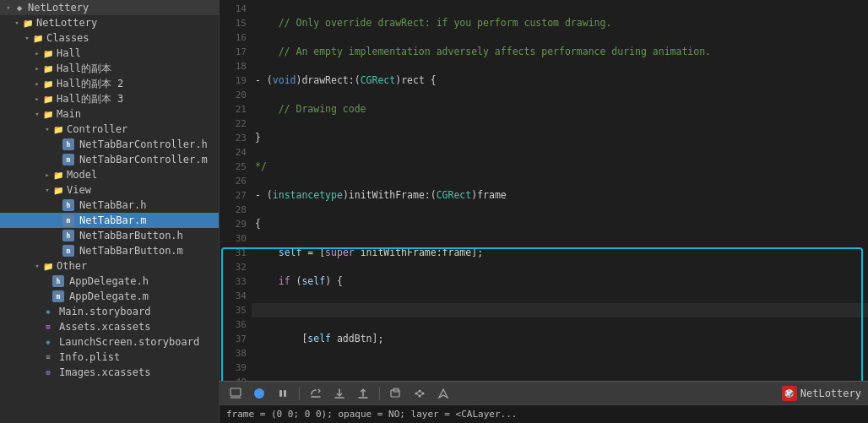 This screenshot has height=423, width=868. Describe the element at coordinates (79, 190) in the screenshot. I see `sidebar-label: View` at that location.